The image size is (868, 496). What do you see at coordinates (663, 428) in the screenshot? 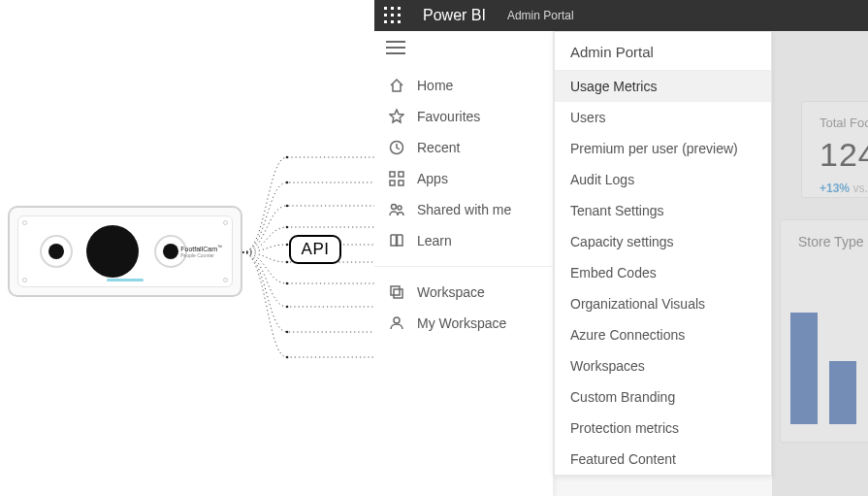
I see `submenu-item-protection-metrics: Protection metrics` at bounding box center [663, 428].